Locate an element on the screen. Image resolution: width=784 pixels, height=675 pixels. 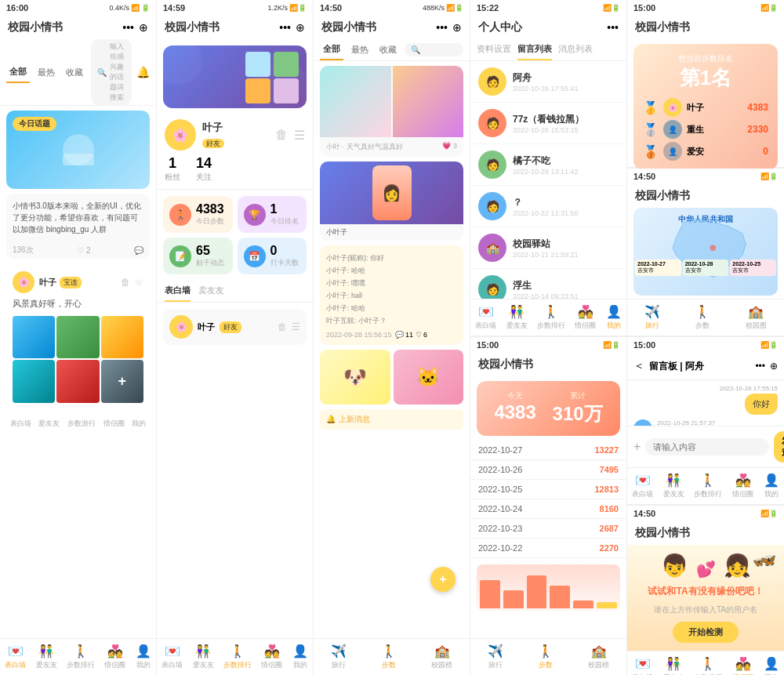
nav-travel-5: ✈️旅行 is located at coordinates (495, 657).